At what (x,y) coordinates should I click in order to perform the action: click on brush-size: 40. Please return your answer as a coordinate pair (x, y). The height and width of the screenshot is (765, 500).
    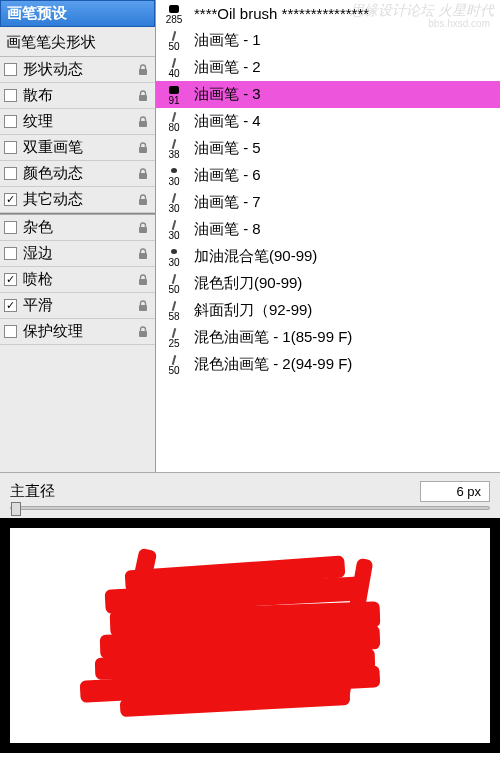
    Looking at the image, I should click on (174, 74).